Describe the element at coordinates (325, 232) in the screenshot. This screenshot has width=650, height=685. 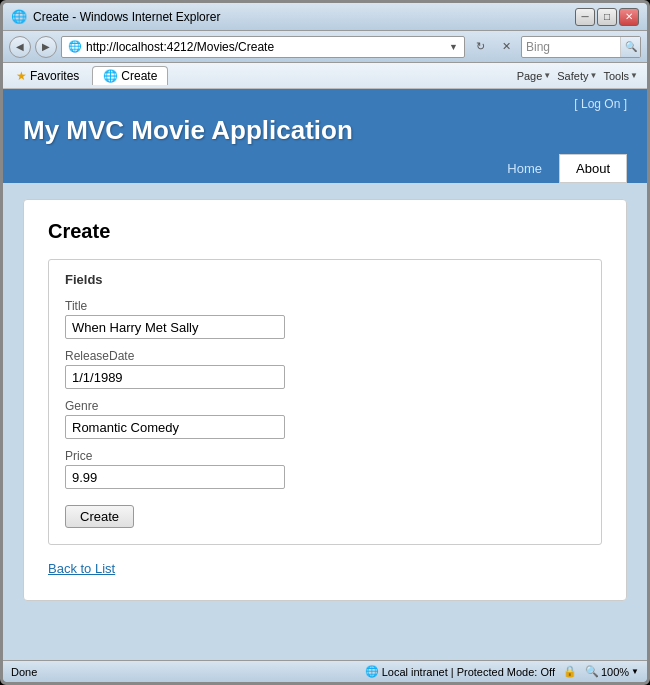
I see `page-heading: Create` at that location.